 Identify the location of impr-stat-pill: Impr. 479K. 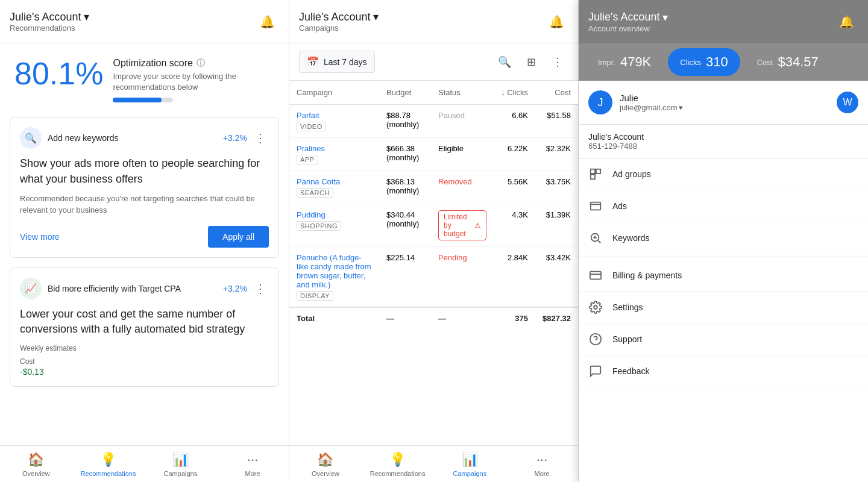
(624, 62).